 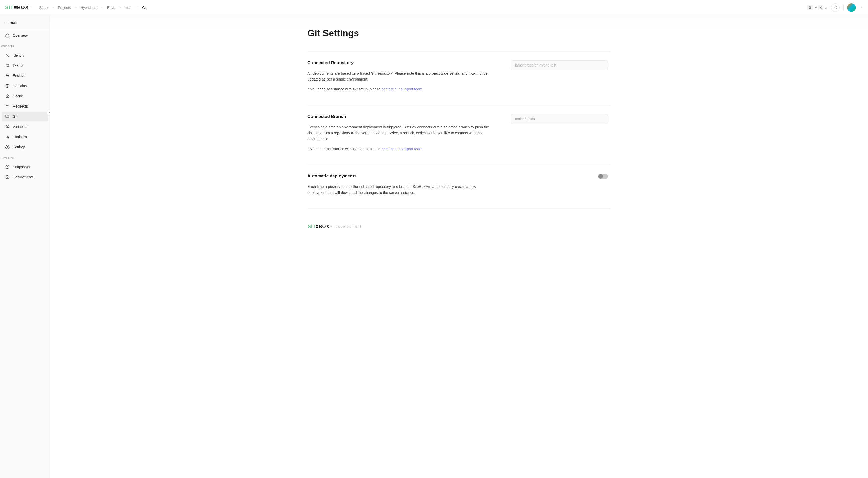 I want to click on sidebar-item-identity: Identity, so click(x=25, y=55).